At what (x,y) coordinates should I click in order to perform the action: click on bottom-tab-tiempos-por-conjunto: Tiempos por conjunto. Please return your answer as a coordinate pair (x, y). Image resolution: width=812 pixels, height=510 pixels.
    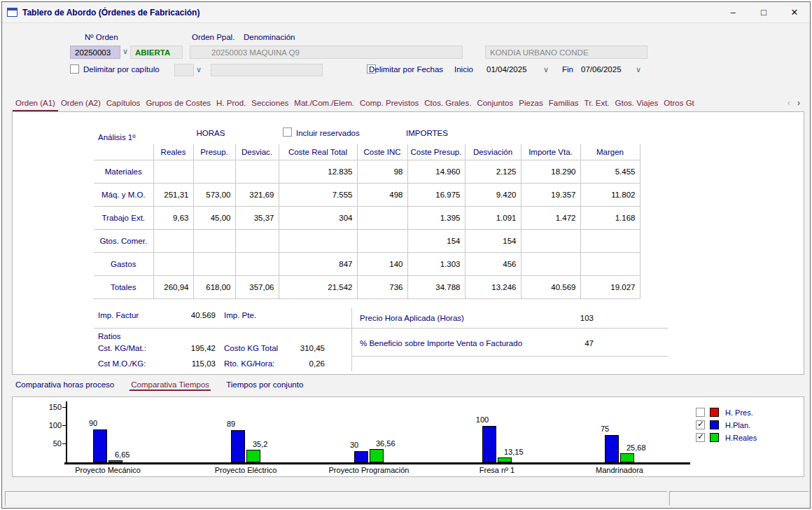
    Looking at the image, I should click on (265, 385).